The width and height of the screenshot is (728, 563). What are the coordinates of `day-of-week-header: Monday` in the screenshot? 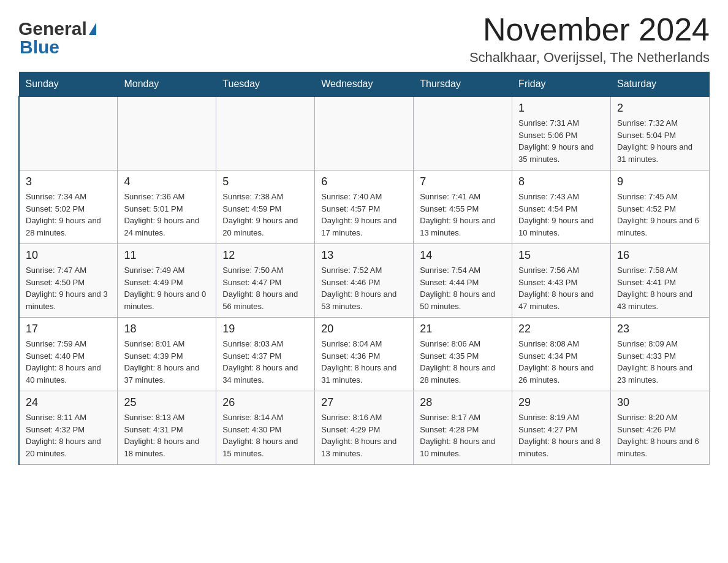 It's located at (167, 85).